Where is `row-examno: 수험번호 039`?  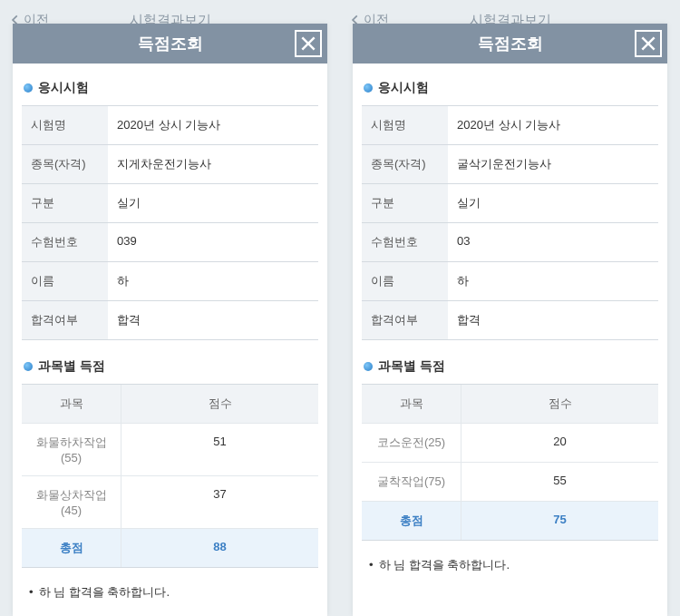
row-examno: 수험번호 039 is located at coordinates (170, 243).